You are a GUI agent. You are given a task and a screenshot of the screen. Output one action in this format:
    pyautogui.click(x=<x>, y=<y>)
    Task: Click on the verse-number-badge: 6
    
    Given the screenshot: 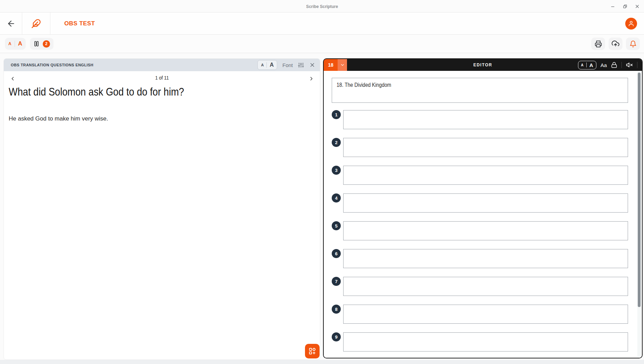 What is the action you would take?
    pyautogui.click(x=336, y=254)
    